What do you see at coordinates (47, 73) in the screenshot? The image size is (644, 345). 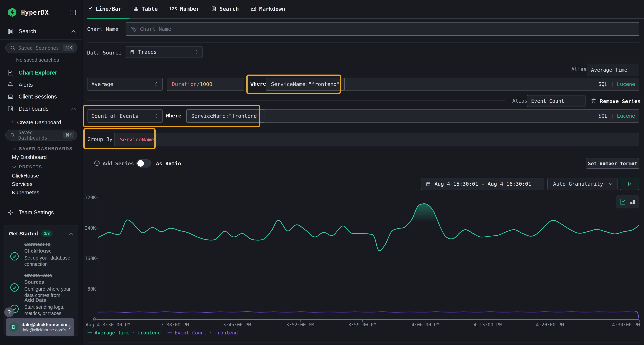 I see `sidebar-item-label: Chart Explorer` at bounding box center [47, 73].